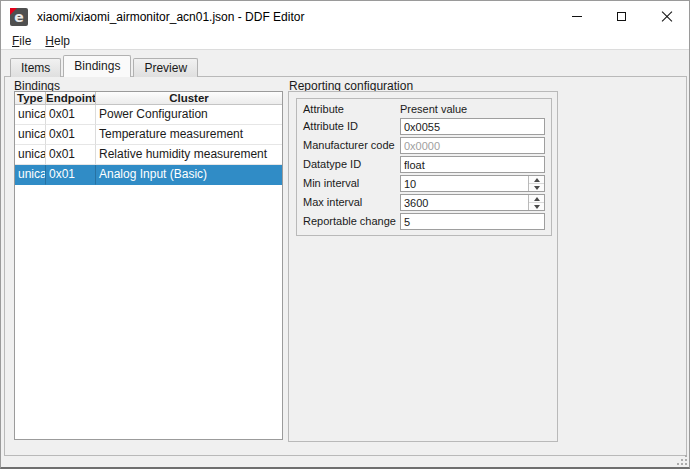  What do you see at coordinates (472, 126) in the screenshot?
I see `attribute-id-input` at bounding box center [472, 126].